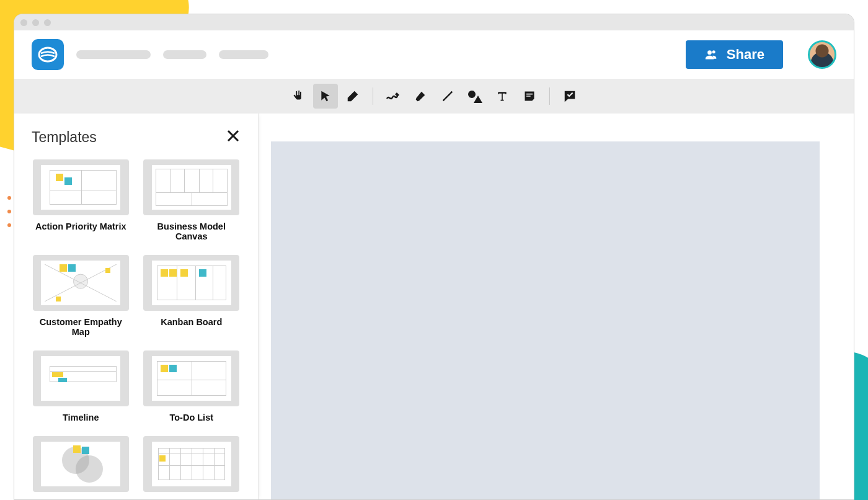 Image resolution: width=868 pixels, height=500 pixels. Describe the element at coordinates (81, 417) in the screenshot. I see `template-label: Timeline` at that location.